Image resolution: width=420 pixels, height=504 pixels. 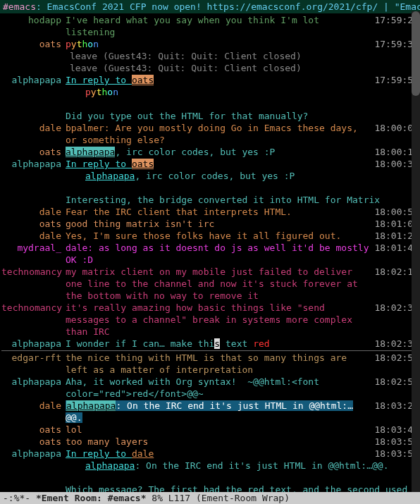 I want to click on message-row: Interesting, the bridge converted it int…, so click(x=210, y=200).